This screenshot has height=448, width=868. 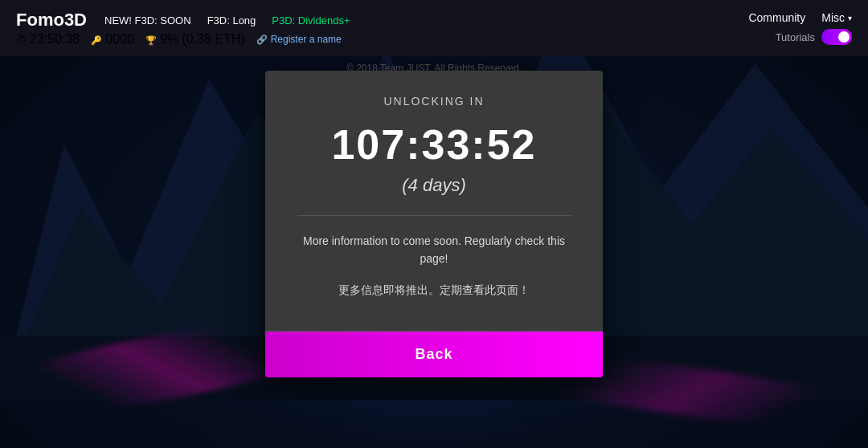 What do you see at coordinates (434, 185) in the screenshot?
I see `modal-days: (4 days)` at bounding box center [434, 185].